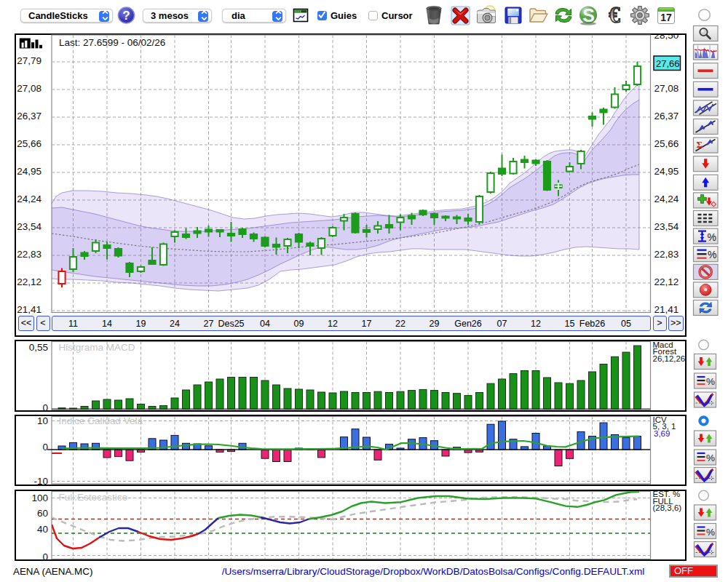 Image resolution: width=728 pixels, height=582 pixels. What do you see at coordinates (93, 498) in the screenshot?
I see `svg-text: Full:Estocastico` at bounding box center [93, 498].